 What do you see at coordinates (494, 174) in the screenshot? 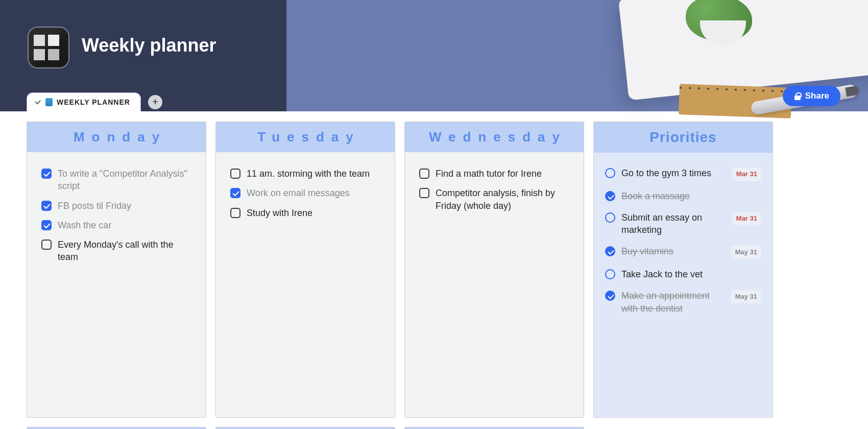
I see `task-item: Find a math tutor for Irene` at bounding box center [494, 174].